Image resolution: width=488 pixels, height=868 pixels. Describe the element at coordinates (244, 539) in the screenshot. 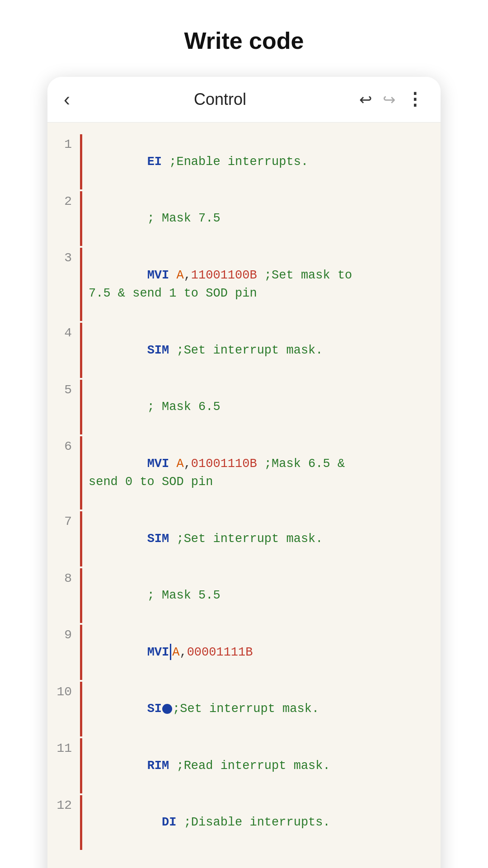

I see `code-line-7: 7 SIM ;Set interrupt mask.` at that location.